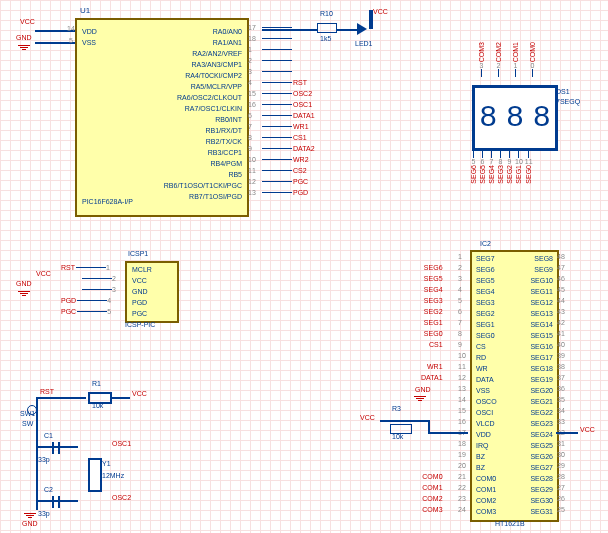 The width and height of the screenshot is (608, 533). Describe the element at coordinates (44, 460) in the screenshot. I see `c1-val: 33p` at that location.